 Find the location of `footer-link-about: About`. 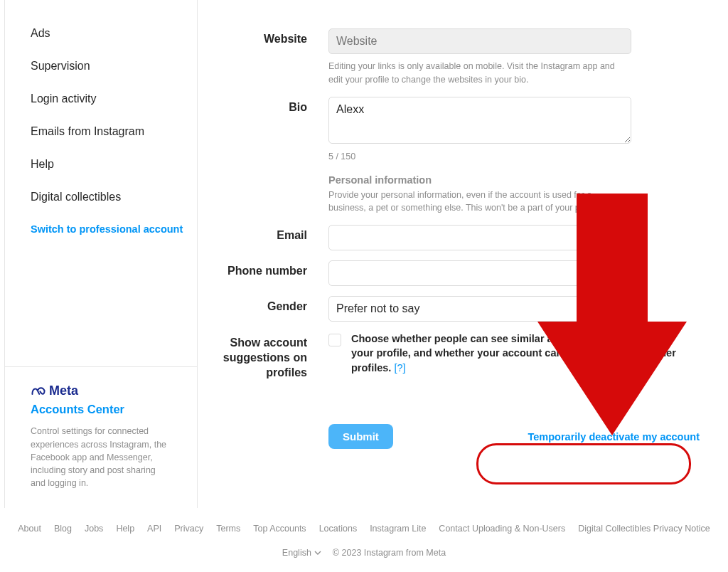

footer-link-about: About is located at coordinates (30, 529).